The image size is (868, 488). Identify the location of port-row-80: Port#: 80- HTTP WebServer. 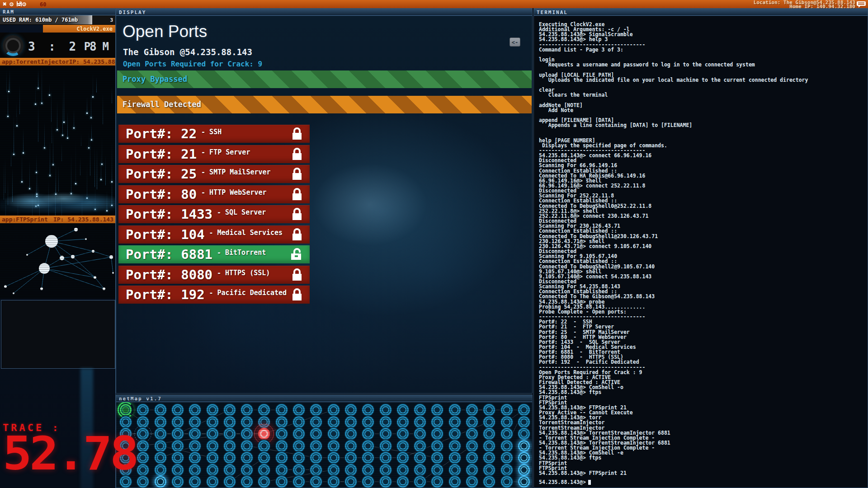
(214, 194).